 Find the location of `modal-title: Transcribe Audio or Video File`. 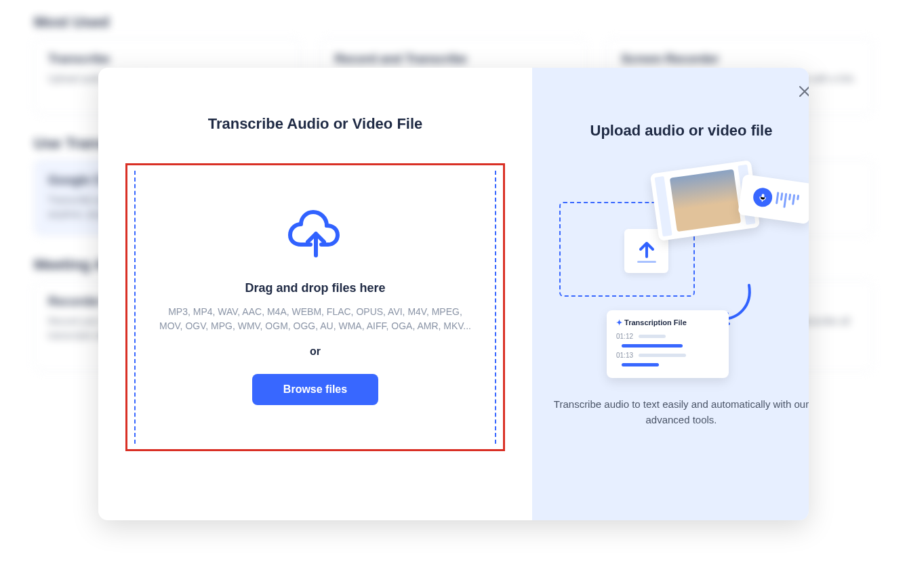

modal-title: Transcribe Audio or Video File is located at coordinates (316, 124).